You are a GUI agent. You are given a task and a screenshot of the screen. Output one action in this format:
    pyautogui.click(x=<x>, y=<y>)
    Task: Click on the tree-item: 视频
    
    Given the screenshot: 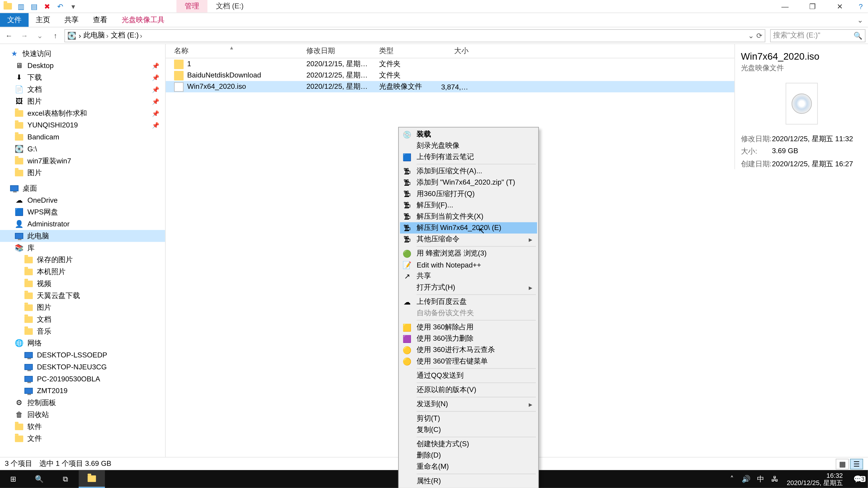 What is the action you would take?
    pyautogui.click(x=83, y=284)
    